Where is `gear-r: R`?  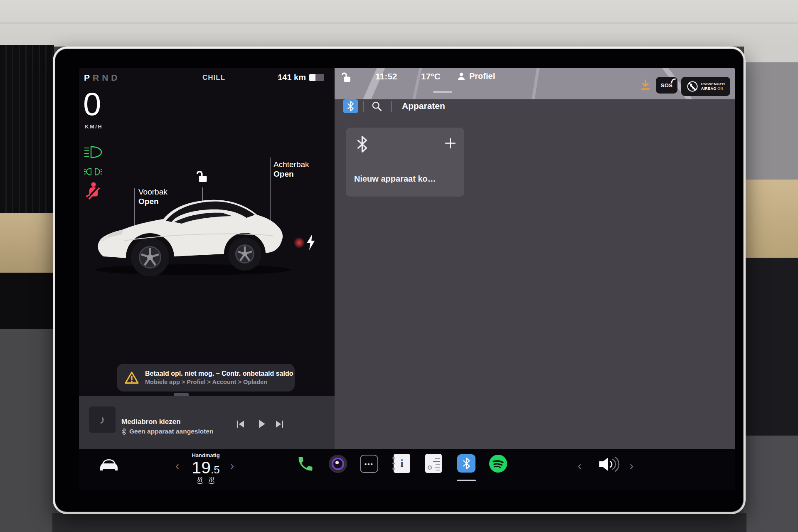 gear-r: R is located at coordinates (97, 77).